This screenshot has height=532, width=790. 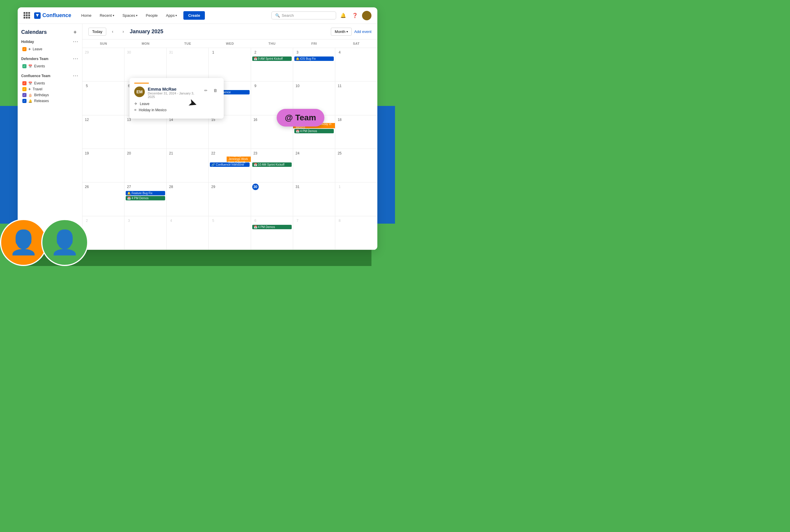 I want to click on today-button: Today, so click(x=97, y=32).